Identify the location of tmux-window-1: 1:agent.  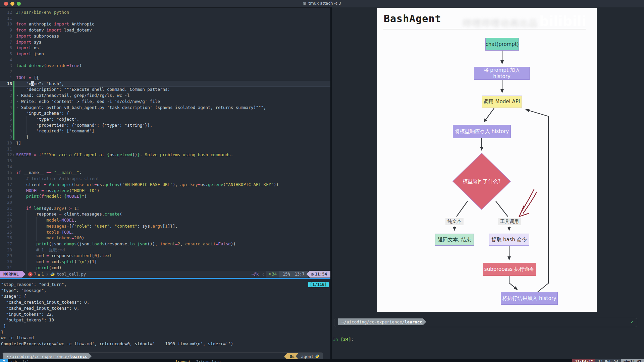
(183, 361).